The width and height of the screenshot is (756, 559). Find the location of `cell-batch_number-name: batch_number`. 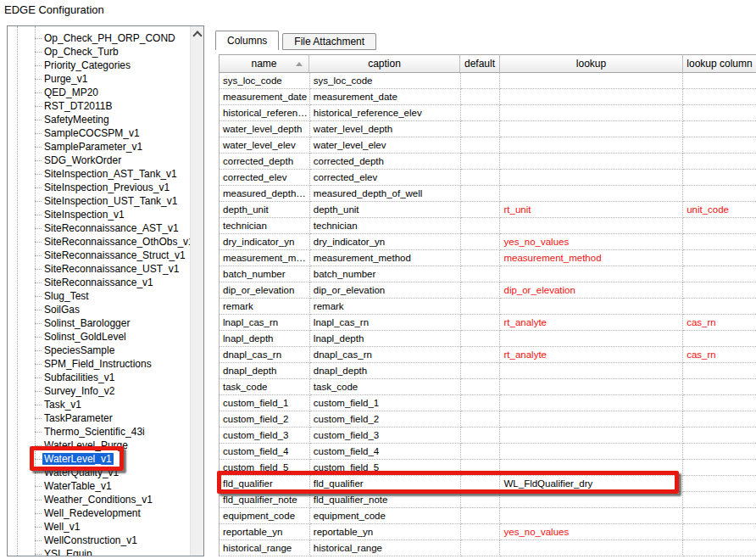

cell-batch_number-name: batch_number is located at coordinates (264, 275).